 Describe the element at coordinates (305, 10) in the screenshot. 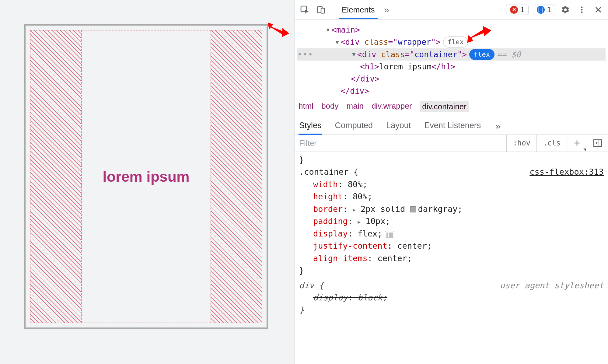

I see `inspect-icon` at that location.